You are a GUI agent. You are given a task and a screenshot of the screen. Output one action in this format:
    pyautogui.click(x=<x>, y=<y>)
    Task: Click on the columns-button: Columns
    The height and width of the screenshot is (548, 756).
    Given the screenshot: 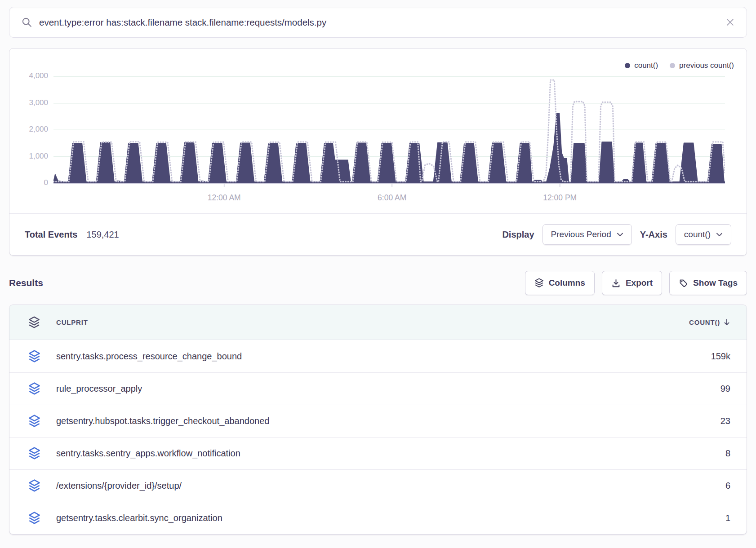 What is the action you would take?
    pyautogui.click(x=560, y=283)
    